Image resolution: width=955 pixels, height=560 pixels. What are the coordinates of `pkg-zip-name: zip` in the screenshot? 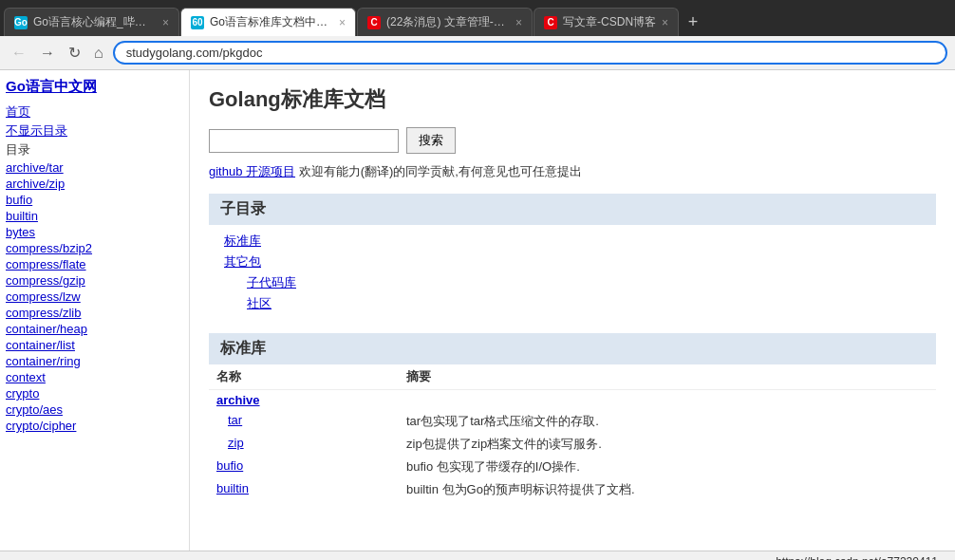 It's located at (304, 444).